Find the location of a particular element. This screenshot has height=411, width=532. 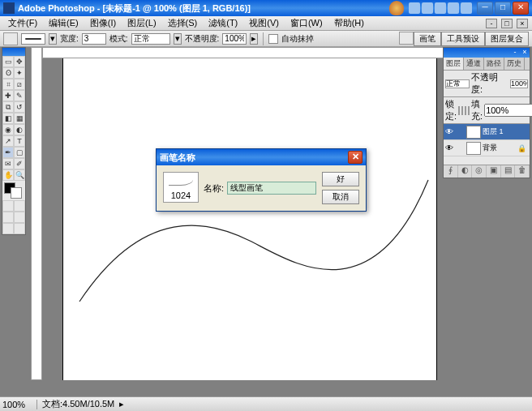

lock-pixels is located at coordinates (462, 110).